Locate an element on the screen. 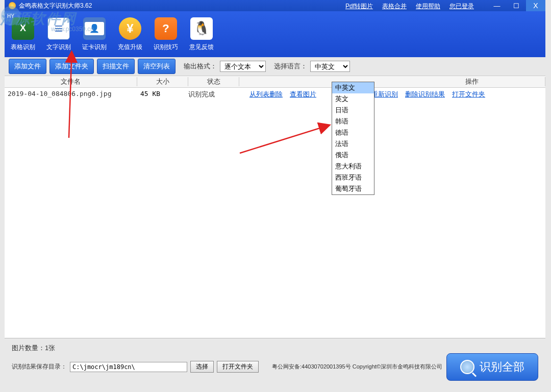 The image size is (551, 392). lang-option-it: 意大利语 is located at coordinates (353, 166).